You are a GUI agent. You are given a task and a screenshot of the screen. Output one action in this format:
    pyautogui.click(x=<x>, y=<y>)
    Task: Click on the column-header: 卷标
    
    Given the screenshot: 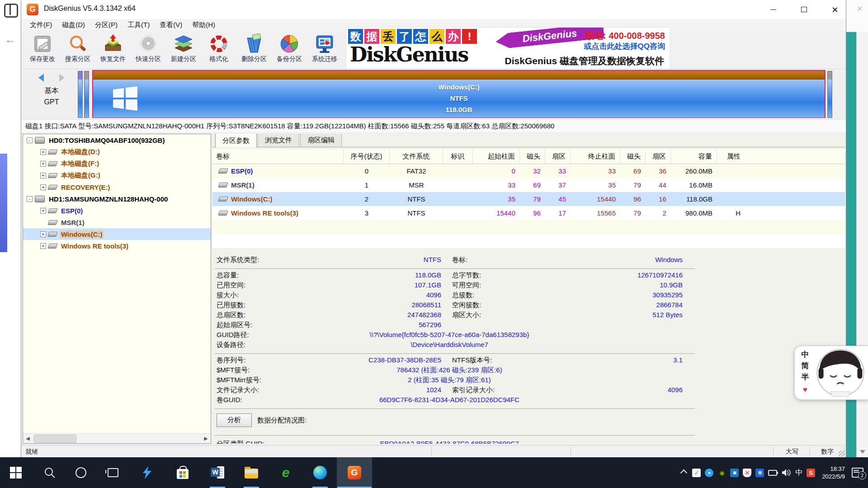 What is the action you would take?
    pyautogui.click(x=278, y=156)
    